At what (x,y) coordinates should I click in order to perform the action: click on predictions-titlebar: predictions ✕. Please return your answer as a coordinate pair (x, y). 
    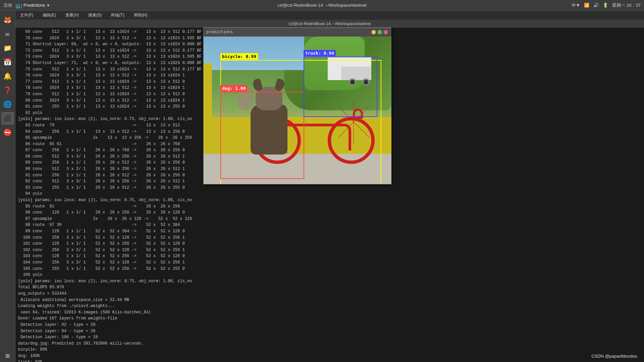
    Looking at the image, I should click on (297, 32).